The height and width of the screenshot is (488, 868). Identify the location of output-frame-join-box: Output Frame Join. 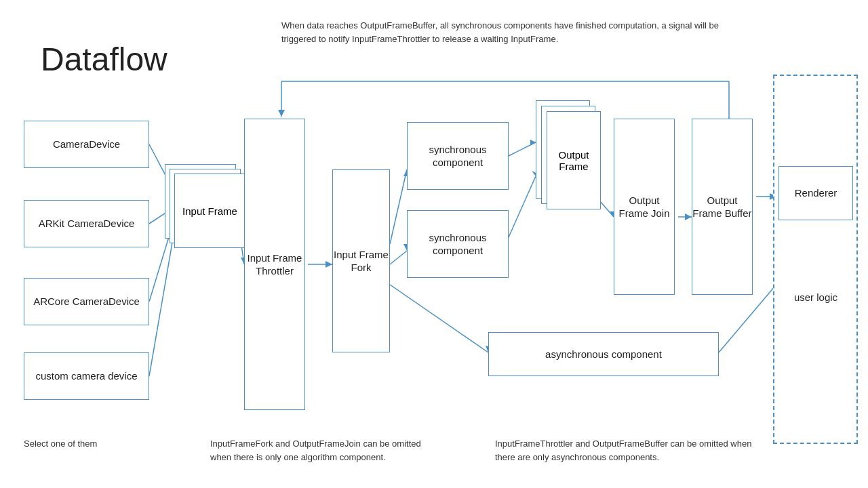
(644, 207).